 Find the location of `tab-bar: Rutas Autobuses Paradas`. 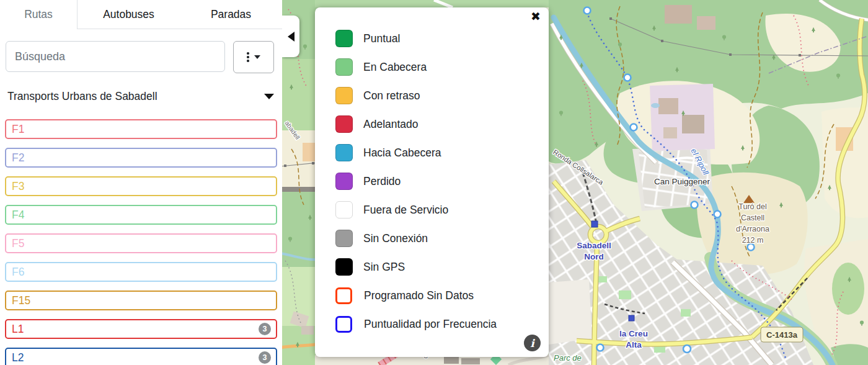

tab-bar: Rutas Autobuses Paradas is located at coordinates (141, 15).